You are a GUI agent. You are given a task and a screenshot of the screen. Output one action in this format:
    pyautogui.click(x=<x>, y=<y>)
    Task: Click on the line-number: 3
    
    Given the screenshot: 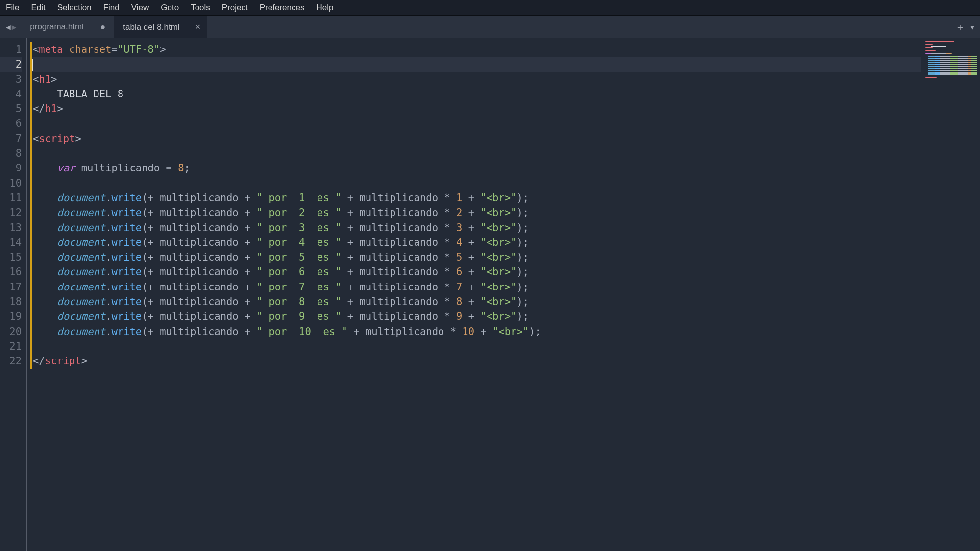 What is the action you would take?
    pyautogui.click(x=11, y=79)
    